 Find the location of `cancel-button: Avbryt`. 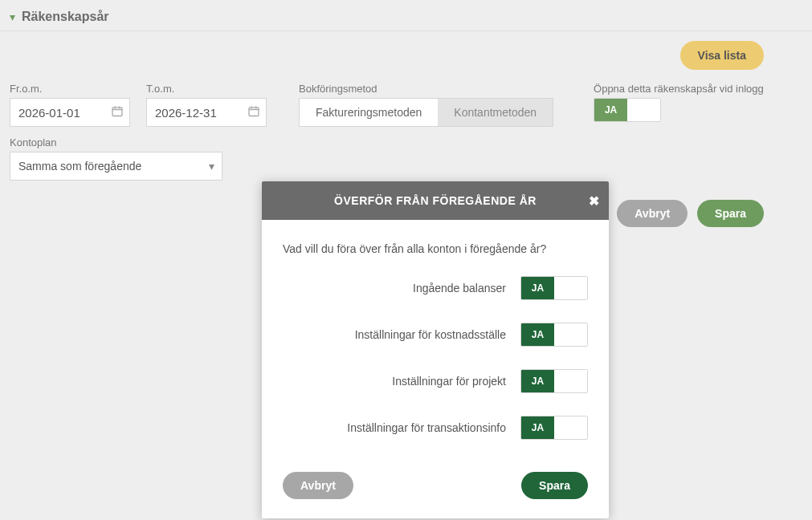

cancel-button: Avbryt is located at coordinates (652, 213).